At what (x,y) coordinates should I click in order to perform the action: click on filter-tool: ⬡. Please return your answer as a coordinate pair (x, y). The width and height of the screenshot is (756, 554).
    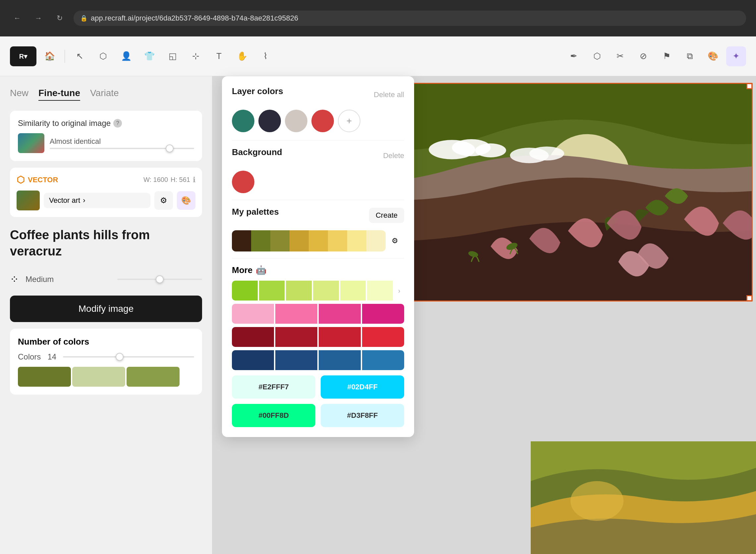
    Looking at the image, I should click on (103, 56).